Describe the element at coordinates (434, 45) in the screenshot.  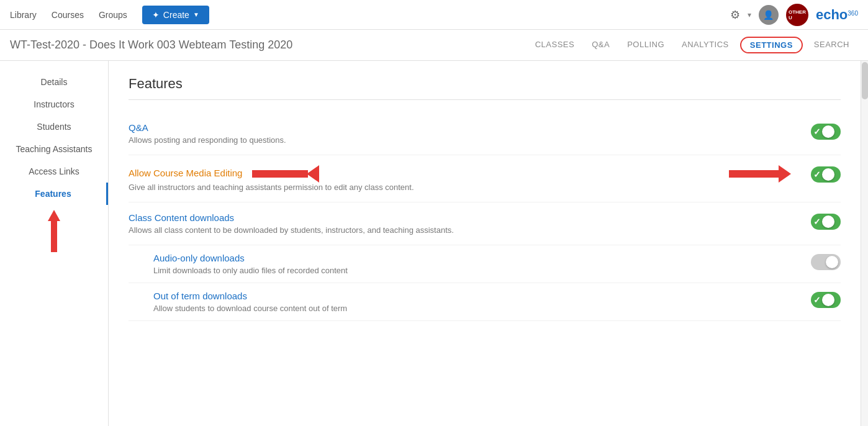
I see `course-header: WT-Test-2020 - Does It Work 003 Webteam …` at that location.